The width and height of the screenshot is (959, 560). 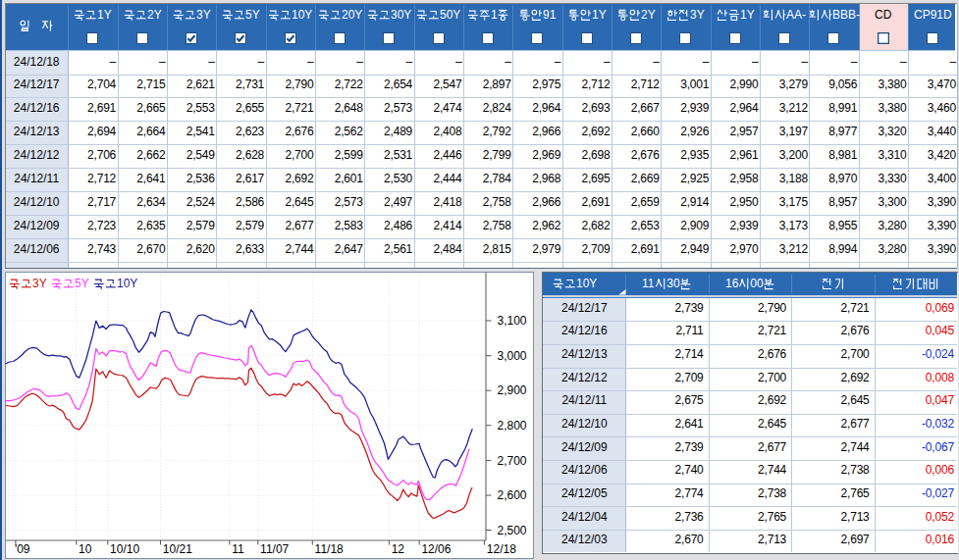 What do you see at coordinates (351, 15) in the screenshot?
I see `svg-text: 20Y` at bounding box center [351, 15].